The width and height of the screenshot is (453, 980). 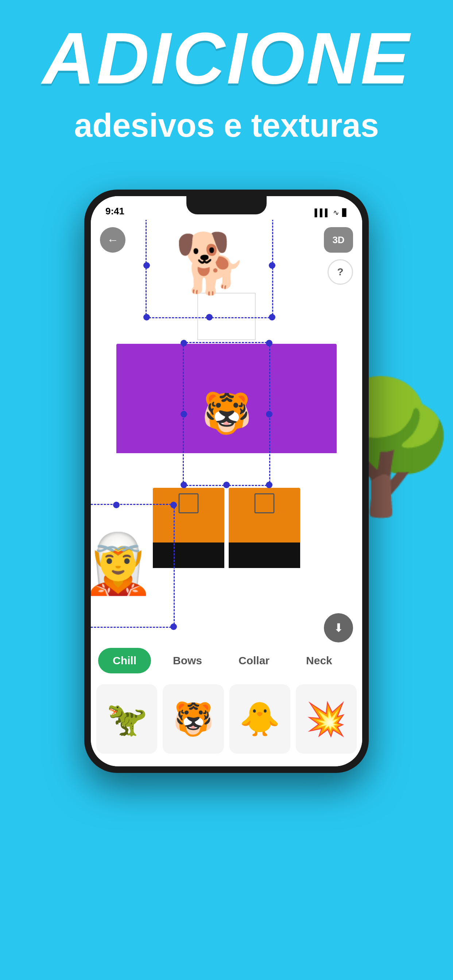 What do you see at coordinates (301, 413) in the screenshot?
I see `shirt-right-panel` at bounding box center [301, 413].